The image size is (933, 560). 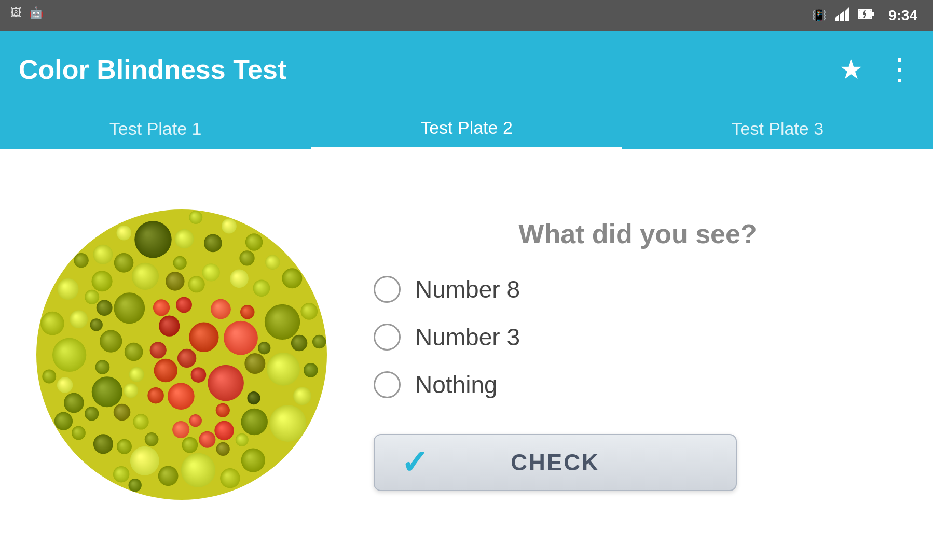 I want to click on app-title: Color Blindness Test, so click(x=429, y=69).